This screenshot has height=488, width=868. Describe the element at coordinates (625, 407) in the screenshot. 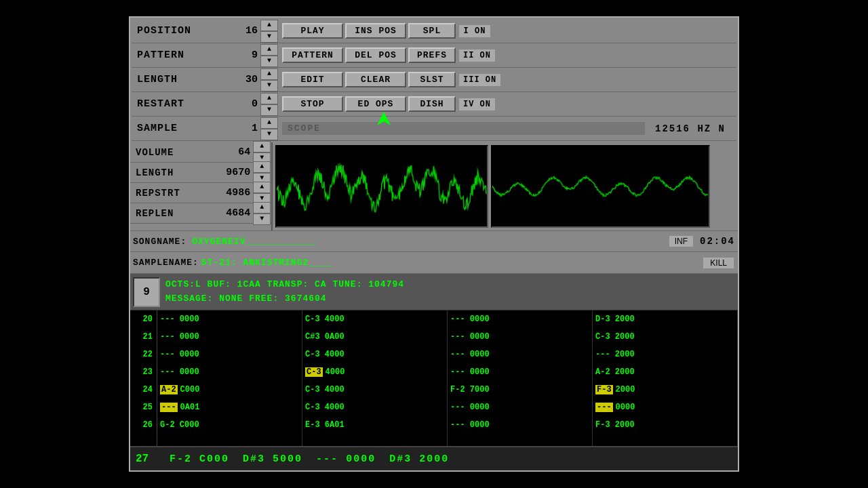

I see `note-value: 0000` at that location.